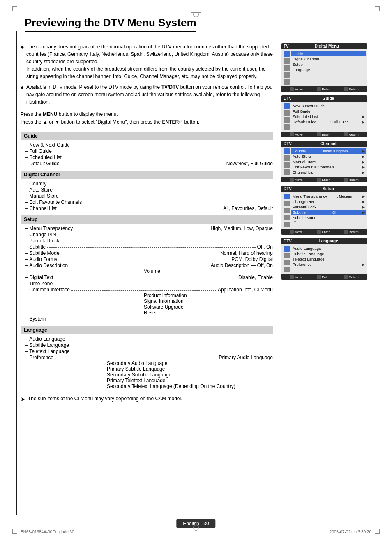 This screenshot has height=540, width=392. I want to click on tv-content-col-1: Guide Digital Channel Setup Language, so click(329, 68).